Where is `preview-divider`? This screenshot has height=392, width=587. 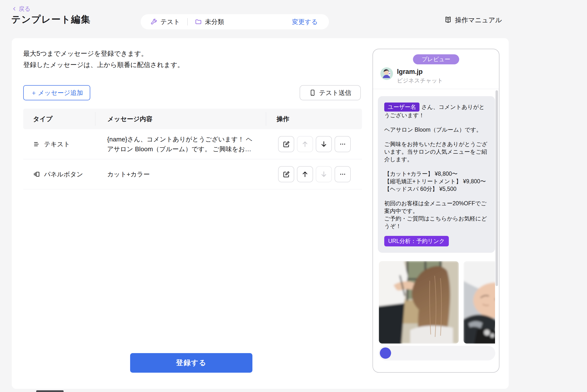 preview-divider is located at coordinates (436, 89).